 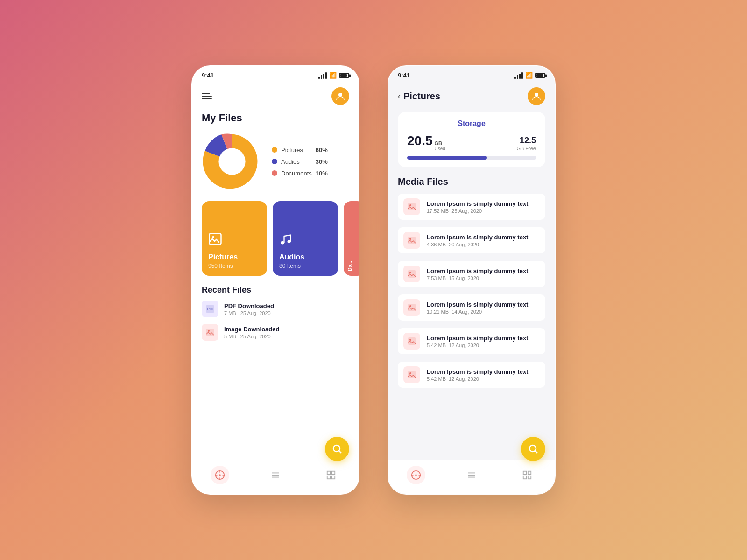 What do you see at coordinates (344, 76) in the screenshot?
I see `battery-icon` at bounding box center [344, 76].